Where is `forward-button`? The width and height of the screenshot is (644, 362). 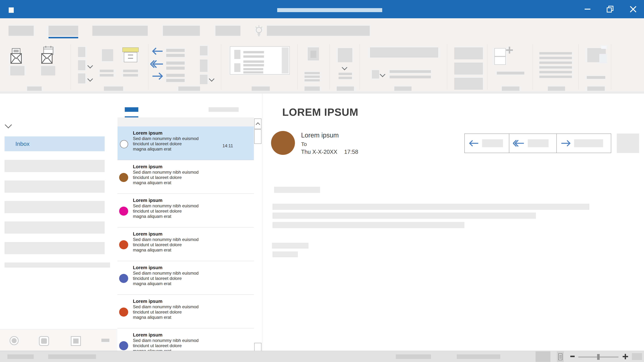 forward-button is located at coordinates (584, 143).